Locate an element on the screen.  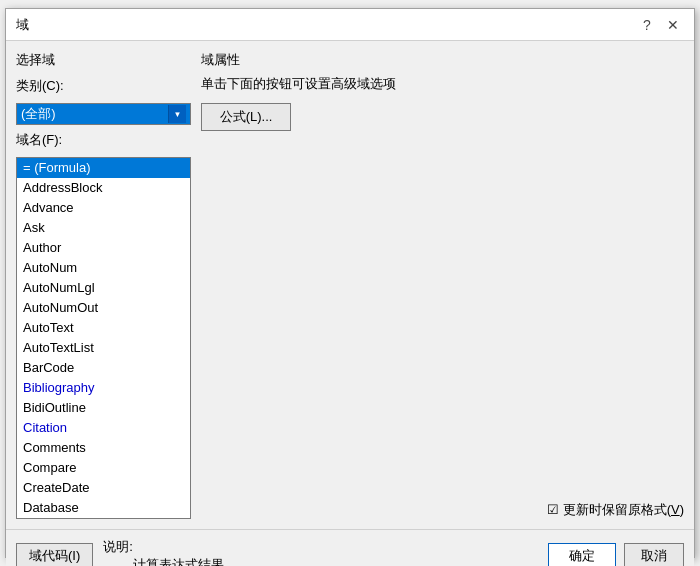
dialog-title: 域 is located at coordinates (22, 25).